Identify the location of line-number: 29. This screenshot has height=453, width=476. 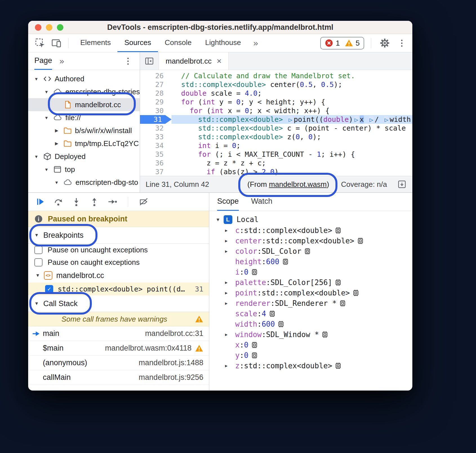
(156, 102).